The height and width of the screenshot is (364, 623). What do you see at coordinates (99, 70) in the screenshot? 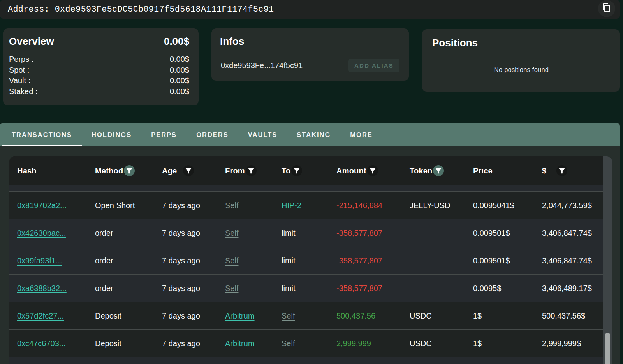
I see `overview-row: Spot :0.00$` at bounding box center [99, 70].